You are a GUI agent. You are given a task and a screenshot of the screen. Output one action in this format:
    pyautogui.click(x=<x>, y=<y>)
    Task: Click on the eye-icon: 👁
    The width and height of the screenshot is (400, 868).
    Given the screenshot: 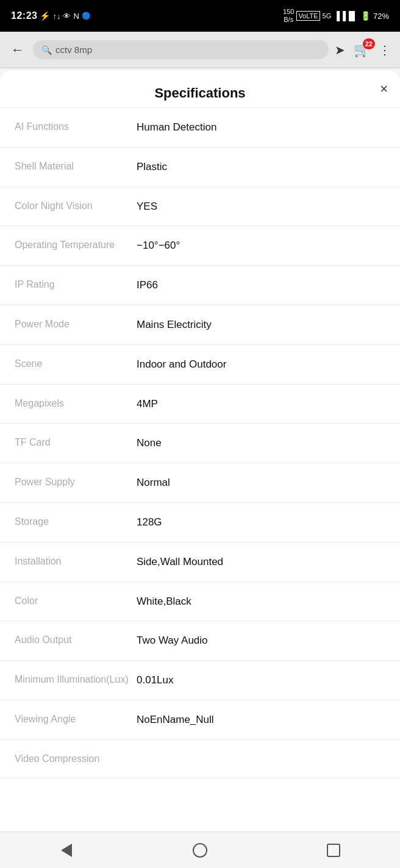 What is the action you would take?
    pyautogui.click(x=67, y=16)
    